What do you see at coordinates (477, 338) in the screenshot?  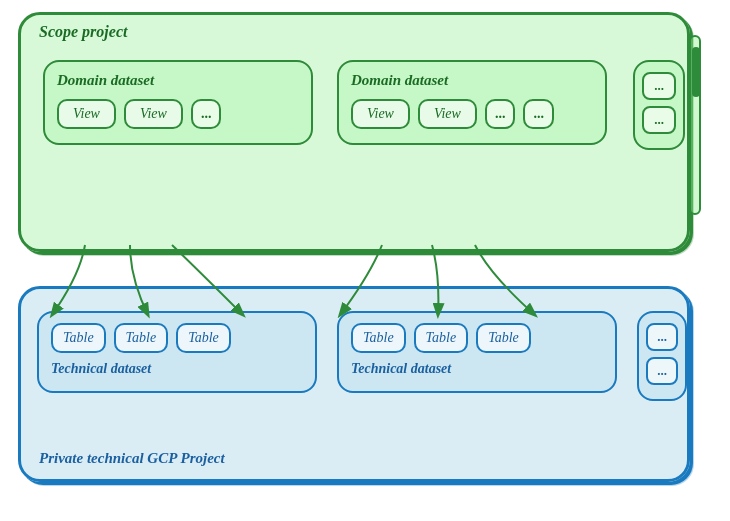 I see `tech-dataset-2-table-row: Table Table Table` at bounding box center [477, 338].